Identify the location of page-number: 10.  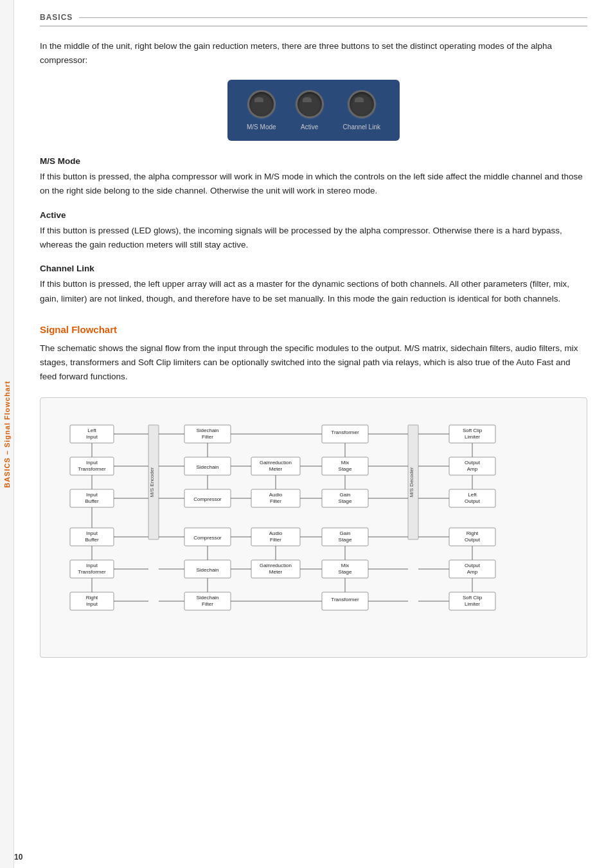
(18, 857).